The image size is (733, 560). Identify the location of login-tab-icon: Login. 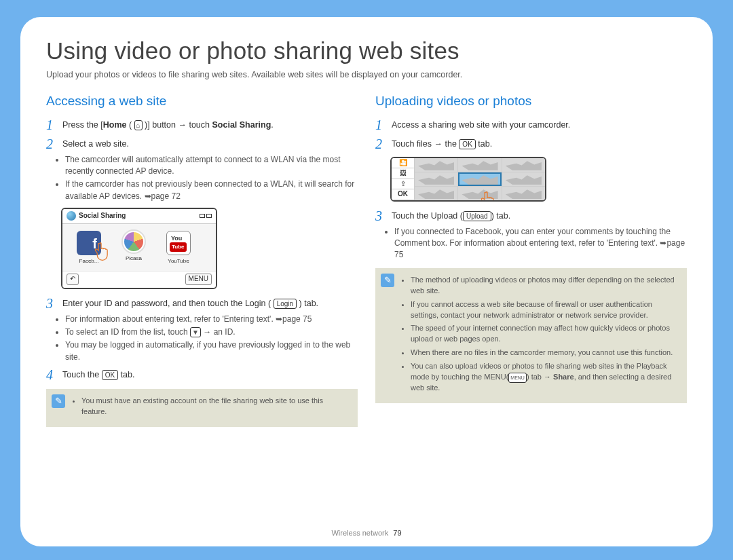
(285, 304).